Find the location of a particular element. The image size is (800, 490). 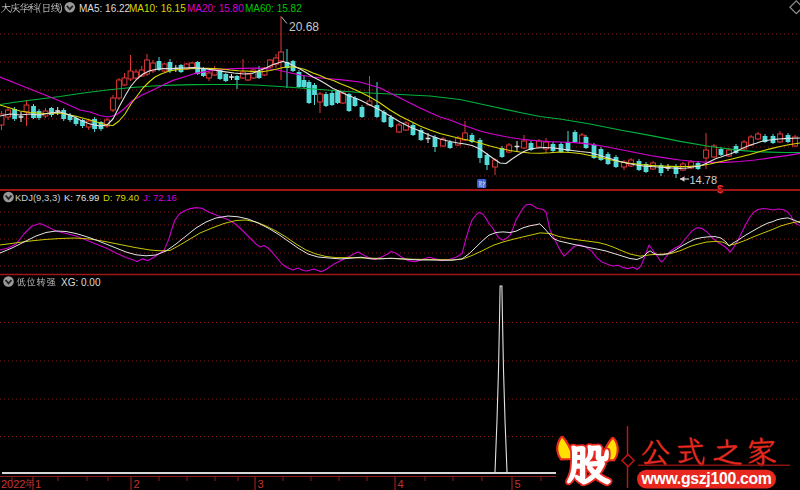

svg-text: XG: 0.00 is located at coordinates (81, 282).